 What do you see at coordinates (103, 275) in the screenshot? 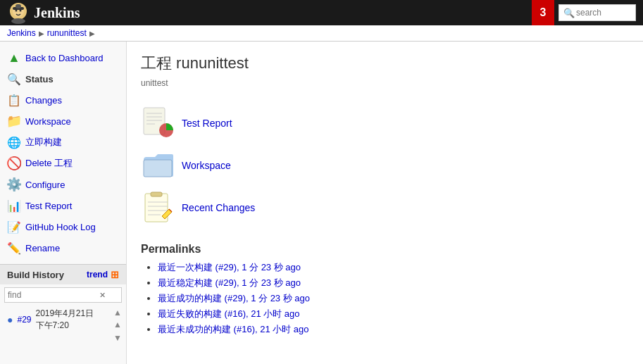
I see `build-history-controls: trend ⊞` at bounding box center [103, 275].